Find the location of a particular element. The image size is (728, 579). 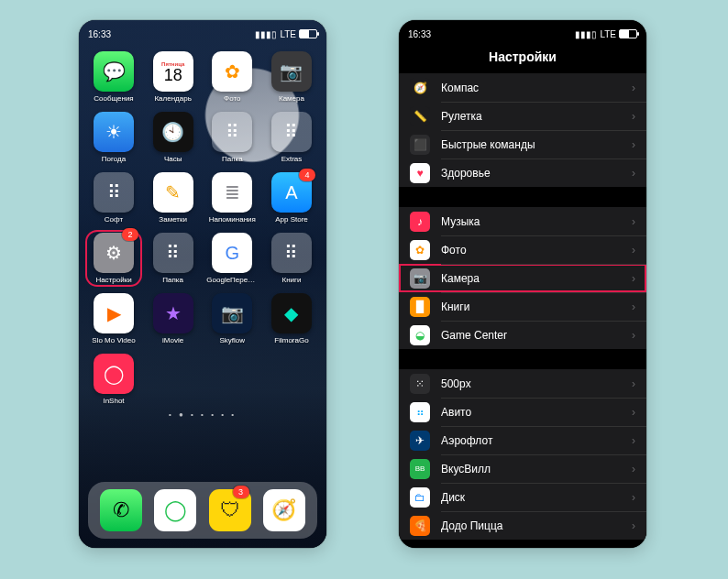

row-label: Книги is located at coordinates (536, 307).